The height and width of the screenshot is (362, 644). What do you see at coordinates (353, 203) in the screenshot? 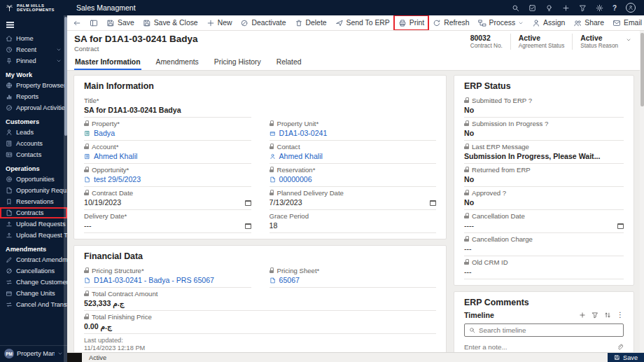
I see `planned-delivery-date-value: 7/13/2023` at bounding box center [353, 203].